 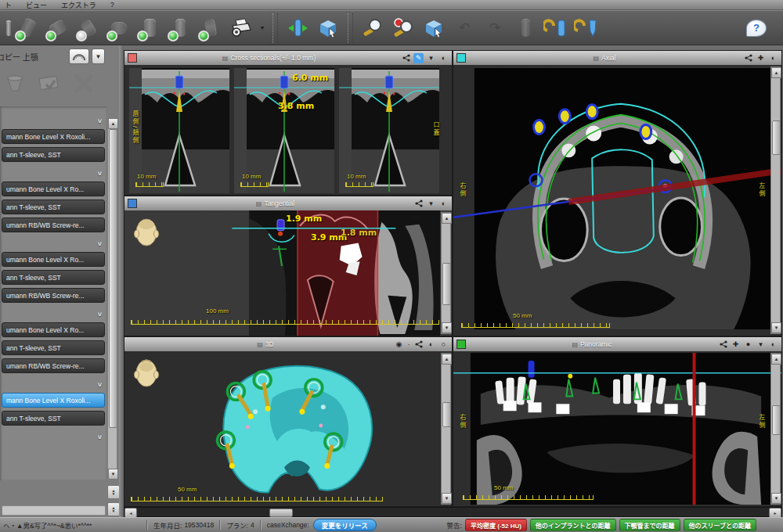 I want to click on implant-link-icon, so click(x=586, y=28).